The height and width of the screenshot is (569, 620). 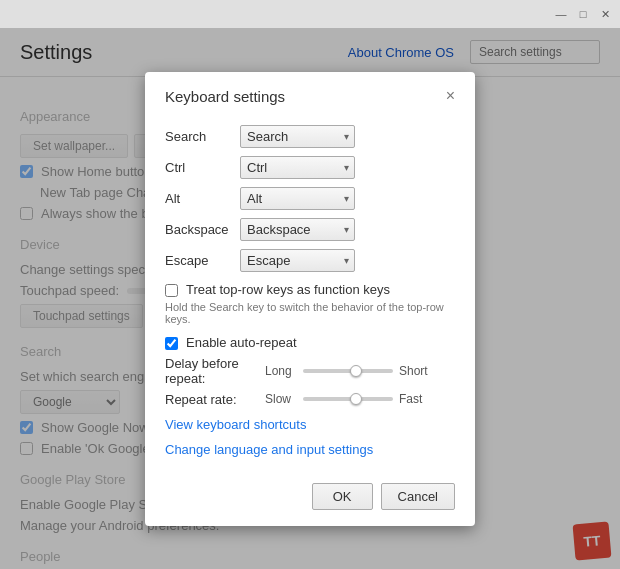 I want to click on auto-repeat-checkbox, so click(x=172, y=344).